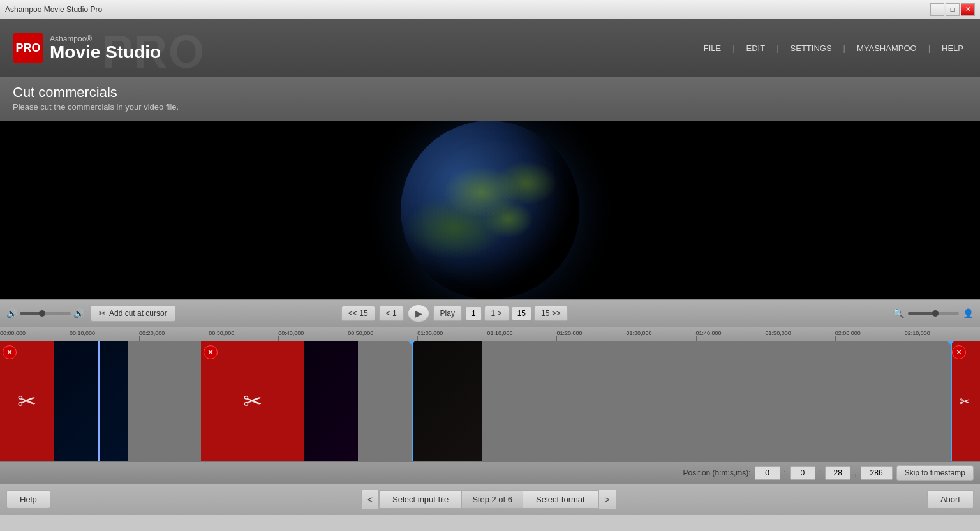 This screenshot has width=980, height=531. What do you see at coordinates (54, 10) in the screenshot?
I see `app-title: Ashampoo Movie Studio Pro` at bounding box center [54, 10].